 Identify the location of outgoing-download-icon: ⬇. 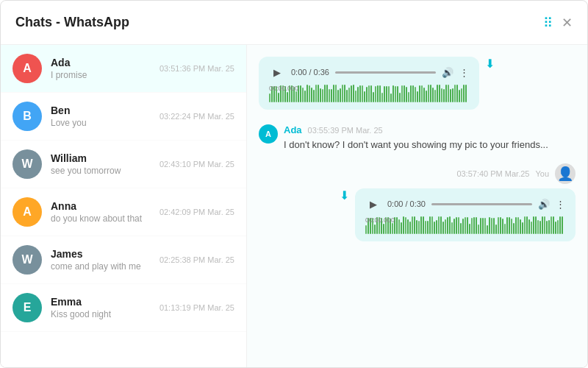
(344, 196).